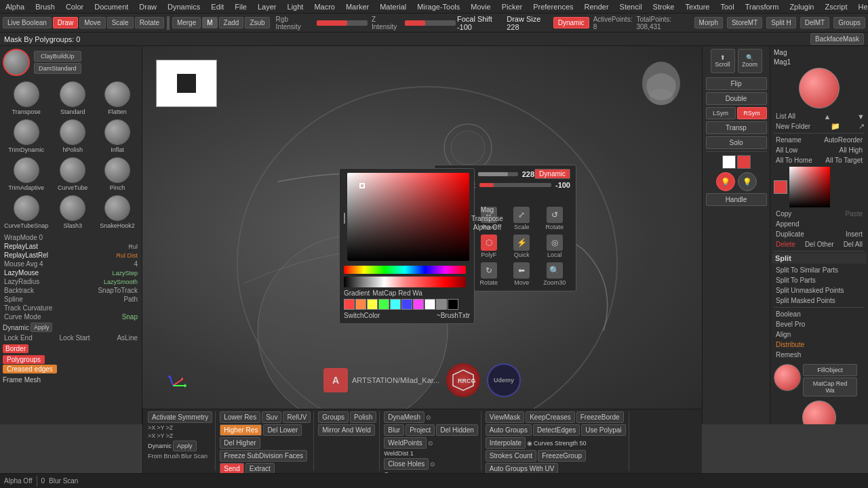 The width and height of the screenshot is (868, 488). What do you see at coordinates (750, 61) in the screenshot?
I see `zoom-btn: 🔍 Zoom` at bounding box center [750, 61].